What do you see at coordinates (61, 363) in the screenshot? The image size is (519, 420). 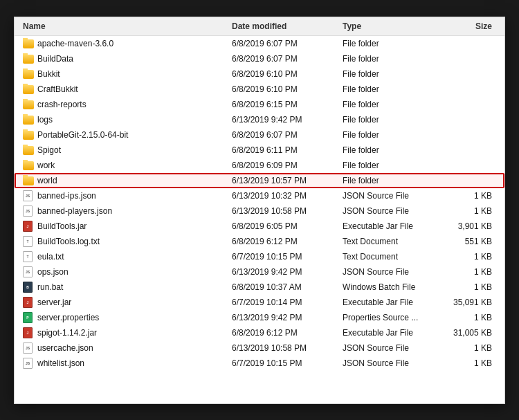 I see `file-name-label: whitelist.json` at bounding box center [61, 363].